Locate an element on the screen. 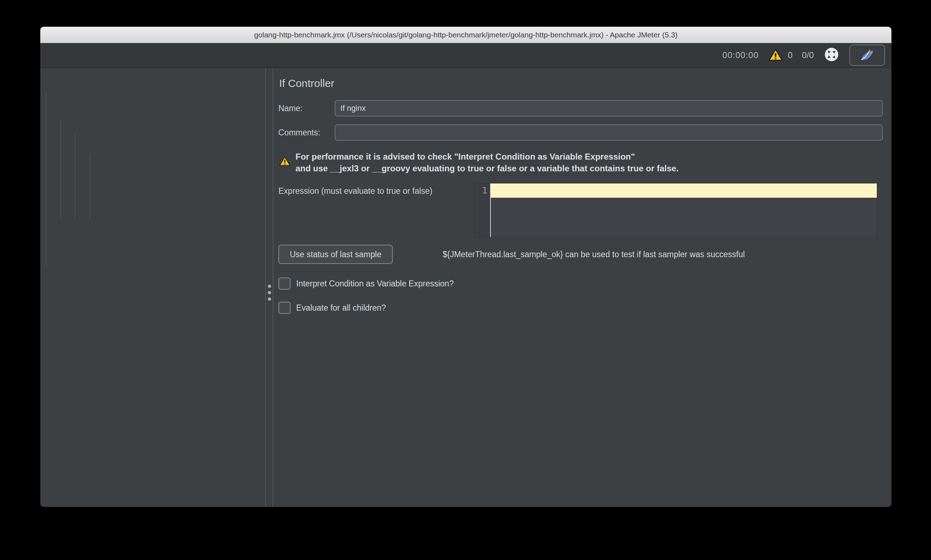  name-input: If nginx is located at coordinates (609, 108).